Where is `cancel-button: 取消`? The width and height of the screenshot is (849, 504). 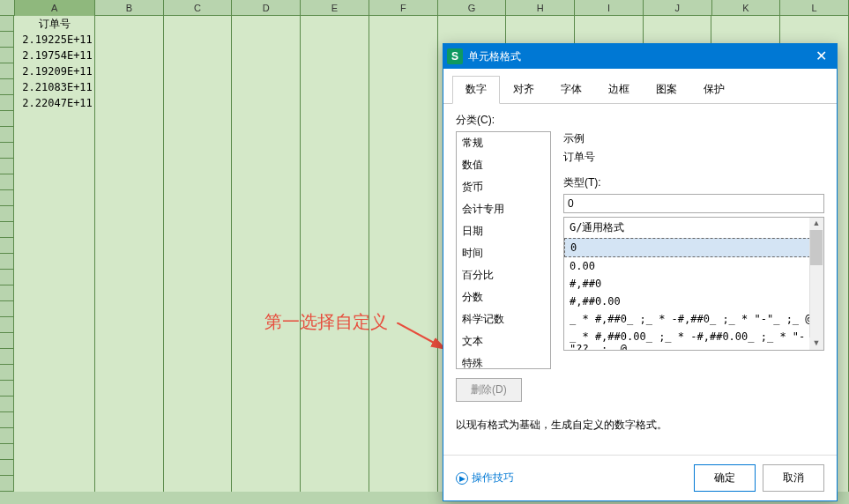 cancel-button: 取消 is located at coordinates (793, 478).